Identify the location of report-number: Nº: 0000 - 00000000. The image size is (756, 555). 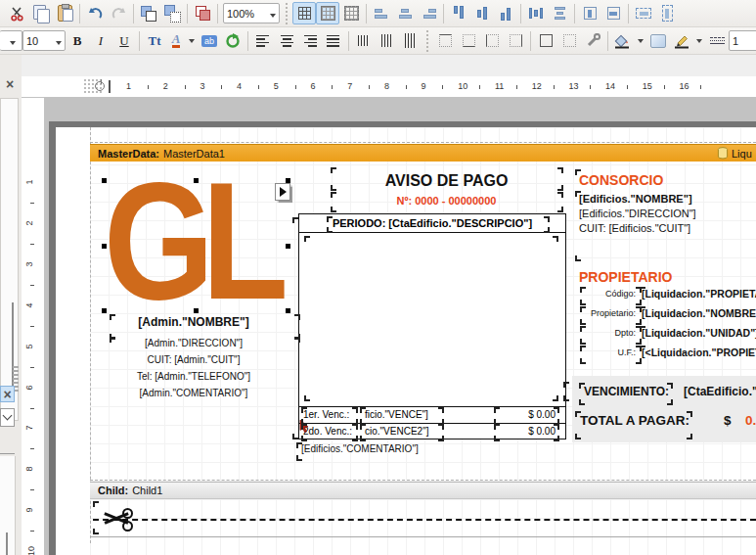
(446, 201).